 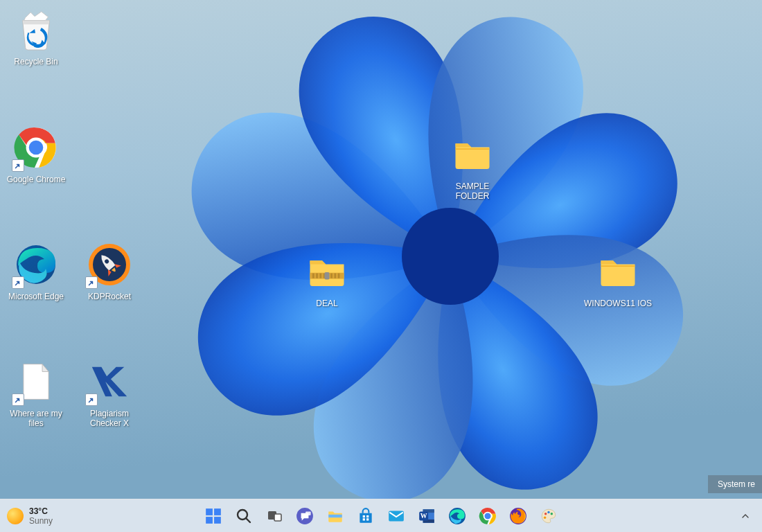 I want to click on desktop-icon-label: DEAL, so click(x=327, y=303).